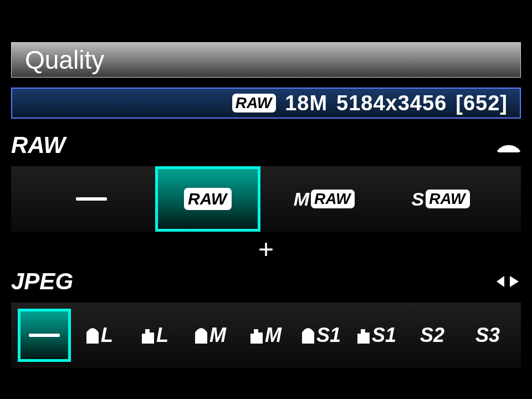  Describe the element at coordinates (211, 335) in the screenshot. I see `jpeg-option-m-fine: M` at that location.